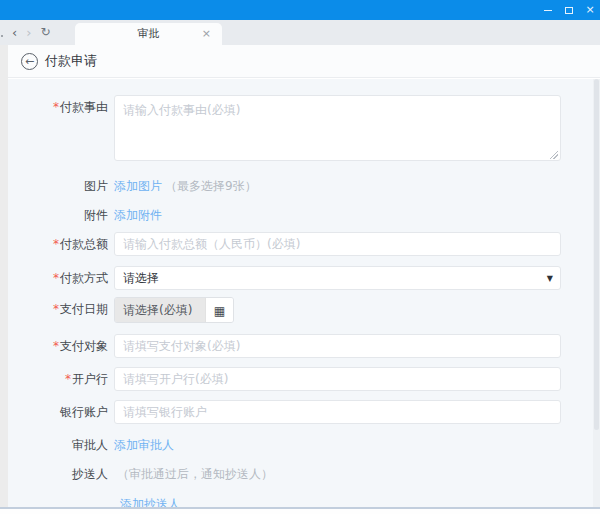 This screenshot has width=600, height=514. I want to click on reason-label: *付款事由, so click(58, 106).